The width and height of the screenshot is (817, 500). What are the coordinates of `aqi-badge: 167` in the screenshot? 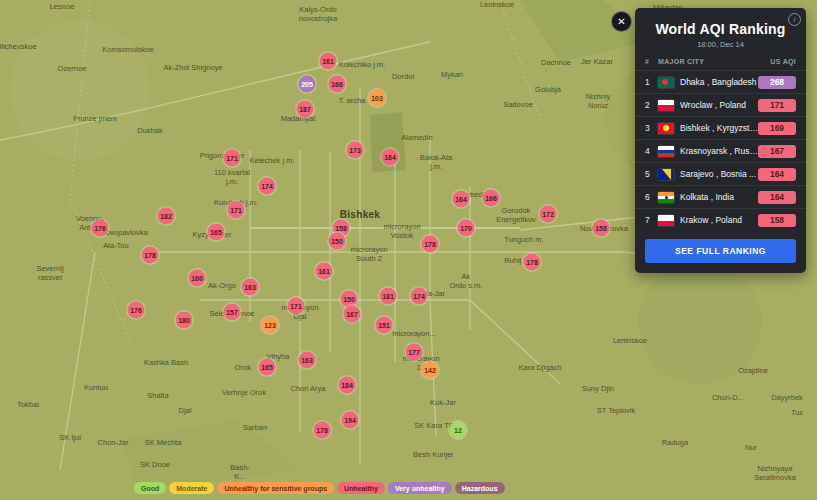 It's located at (777, 152).